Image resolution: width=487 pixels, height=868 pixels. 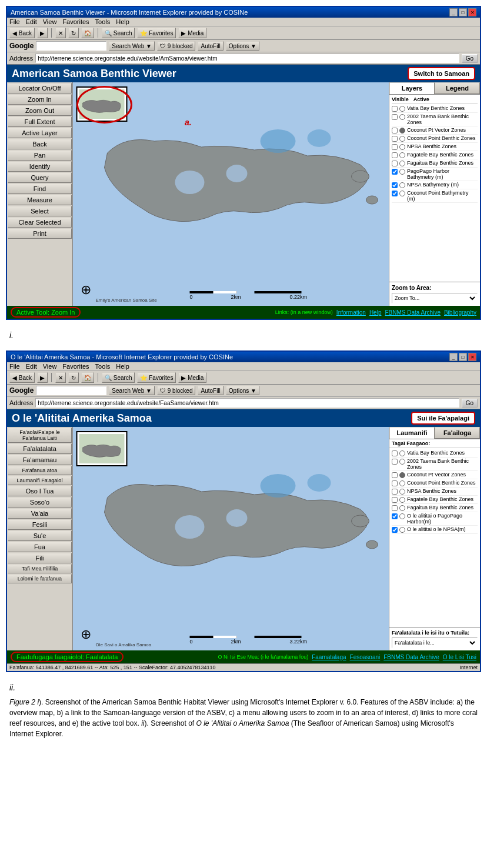 What do you see at coordinates (40, 166) in the screenshot?
I see `tool-identify-i: Identify` at bounding box center [40, 166].